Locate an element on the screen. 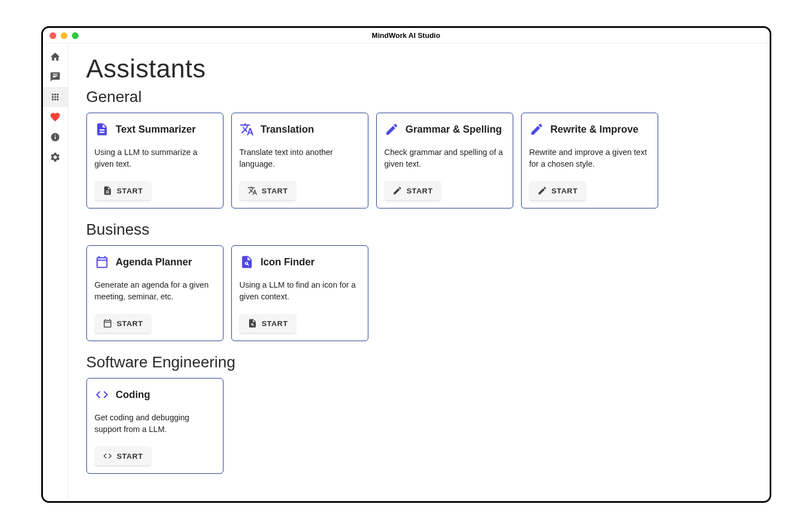 The height and width of the screenshot is (529, 812). window-title: MindWork AI Studio is located at coordinates (406, 36).